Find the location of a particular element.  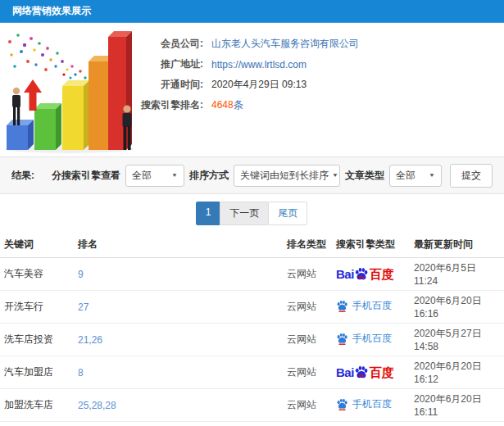

engine-rank-count-label: 搜索引擎排名: is located at coordinates (166, 105).